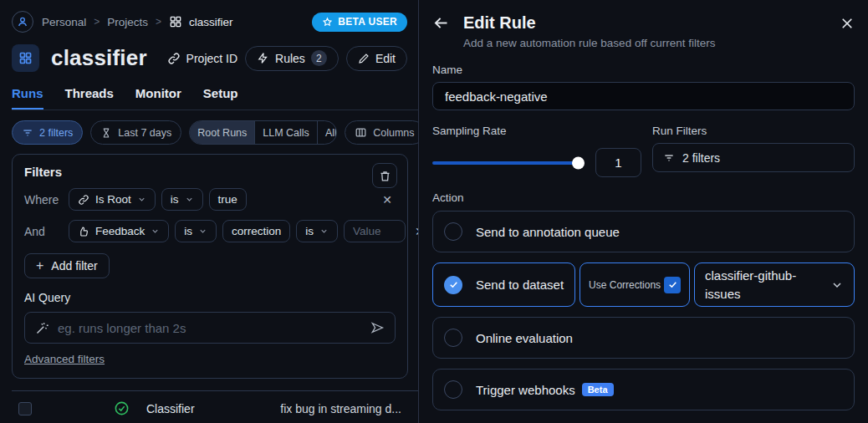  I want to click on tab-monitor: Monitor, so click(159, 98).